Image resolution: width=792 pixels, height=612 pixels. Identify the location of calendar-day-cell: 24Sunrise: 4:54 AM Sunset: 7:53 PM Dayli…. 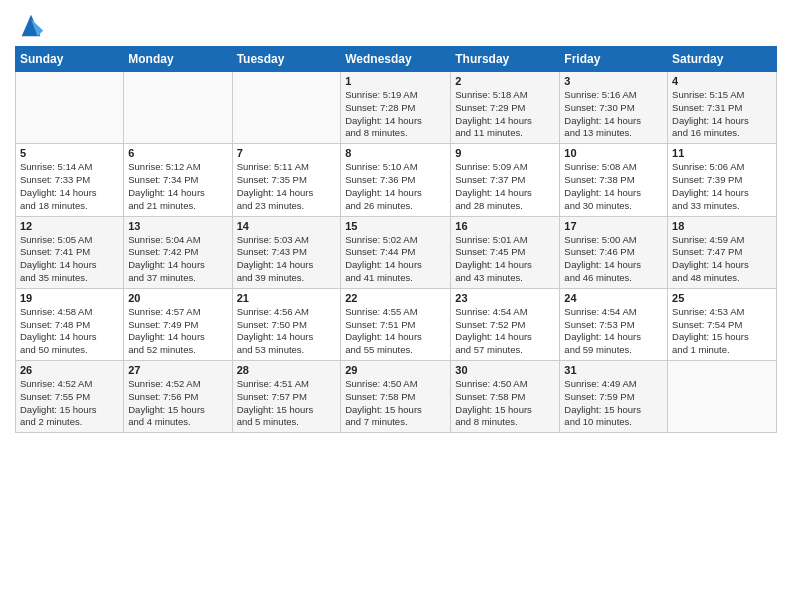
(614, 324).